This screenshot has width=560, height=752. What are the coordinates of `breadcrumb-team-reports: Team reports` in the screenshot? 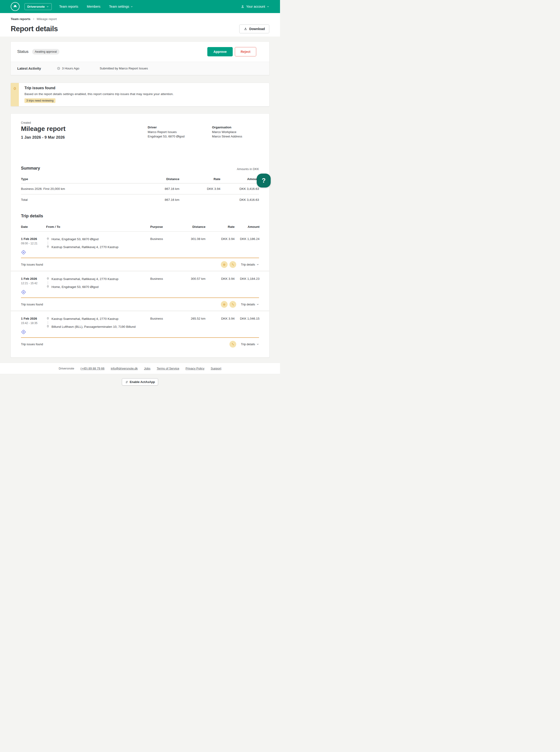 It's located at (21, 19).